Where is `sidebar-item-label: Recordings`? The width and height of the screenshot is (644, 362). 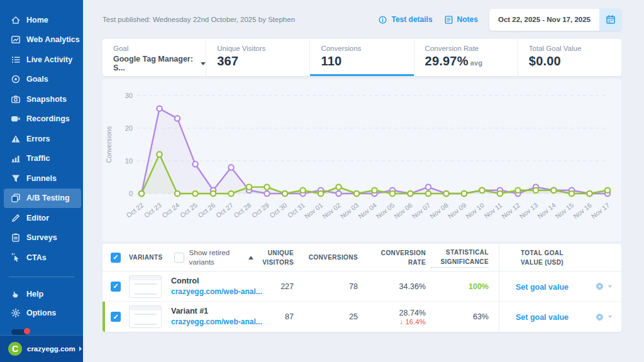
sidebar-item-label: Recordings is located at coordinates (48, 119).